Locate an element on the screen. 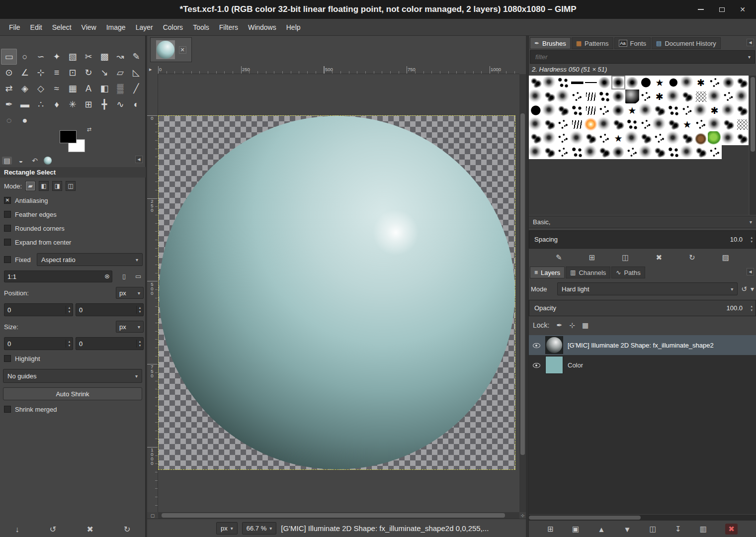 This screenshot has width=756, height=537. rounded-corners-checkbox: Rounded corners is located at coordinates (34, 228).